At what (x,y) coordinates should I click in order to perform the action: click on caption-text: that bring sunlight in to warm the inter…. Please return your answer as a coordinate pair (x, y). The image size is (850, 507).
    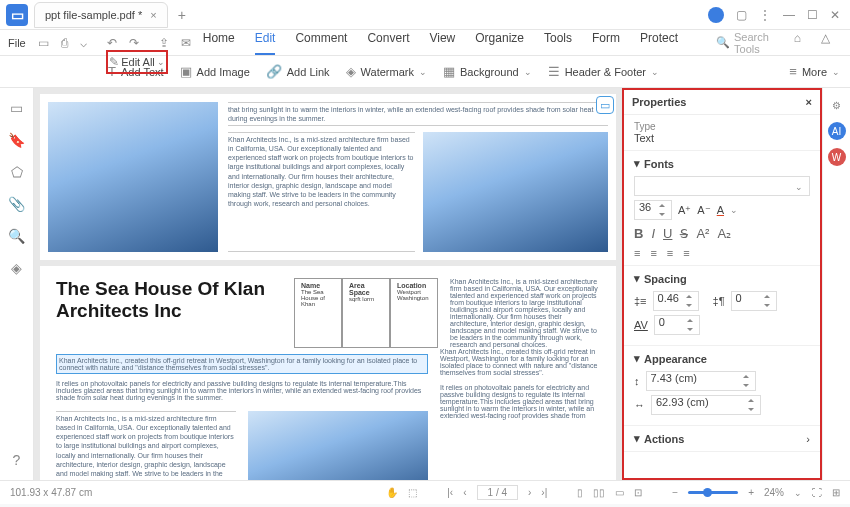
    Looking at the image, I should click on (418, 114).